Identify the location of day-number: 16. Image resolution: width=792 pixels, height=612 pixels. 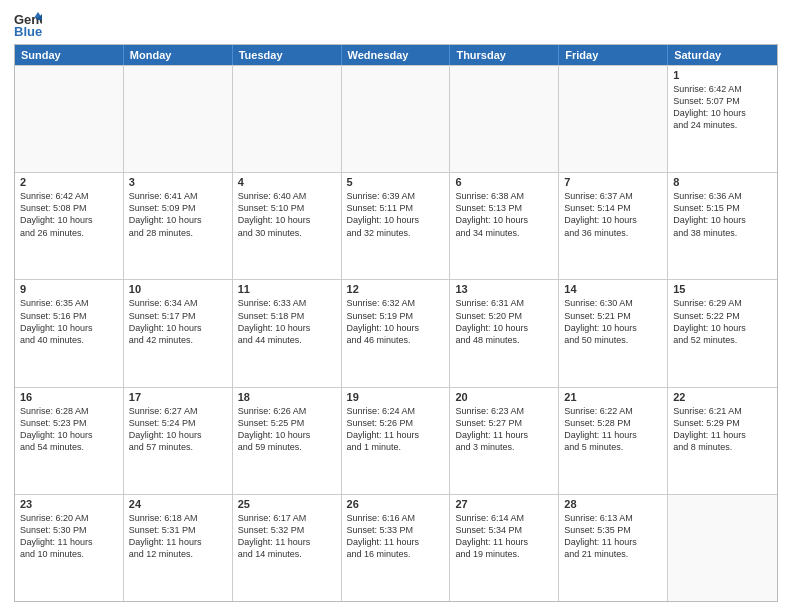
(69, 397).